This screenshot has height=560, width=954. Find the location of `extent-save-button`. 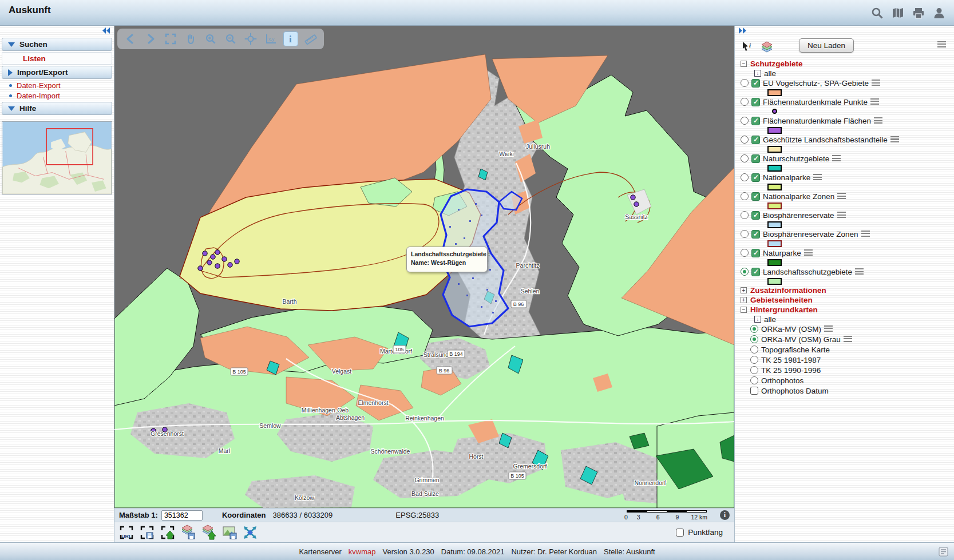

extent-save-button is located at coordinates (147, 533).